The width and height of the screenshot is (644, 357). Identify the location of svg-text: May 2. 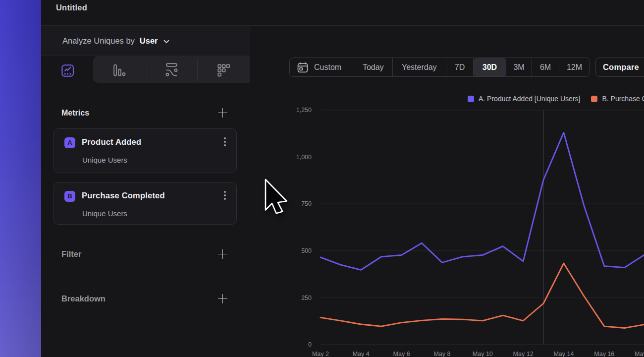
(321, 354).